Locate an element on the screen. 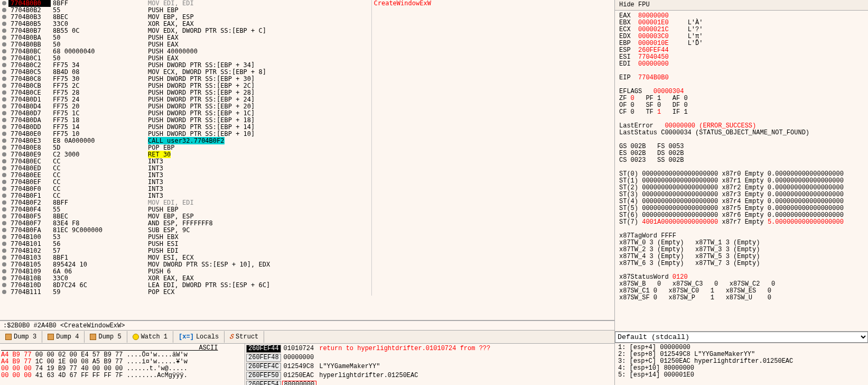 The image size is (868, 385). disasm-row: 7704B11159POP ECX is located at coordinates (307, 292).